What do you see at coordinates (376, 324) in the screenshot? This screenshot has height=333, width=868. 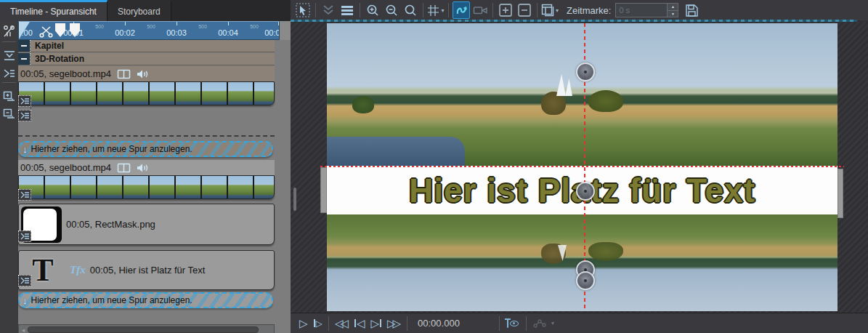 I see `go-to-end-button: ▷` at bounding box center [376, 324].